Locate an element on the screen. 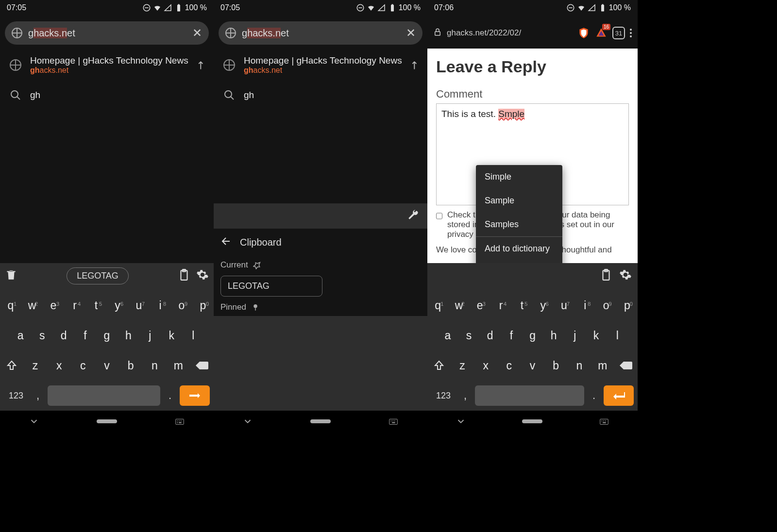 This screenshot has width=777, height=532. nav-home-pill is located at coordinates (321, 421).